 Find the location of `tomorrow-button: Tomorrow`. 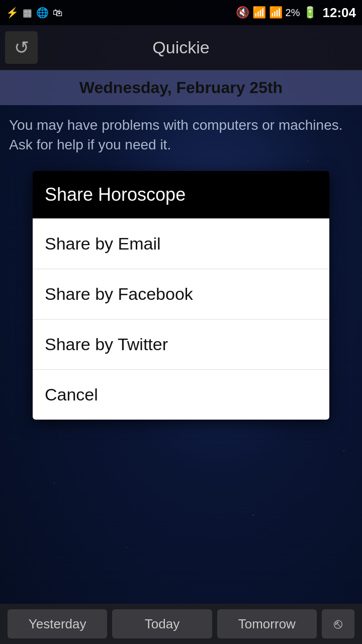

tomorrow-button: Tomorrow is located at coordinates (267, 624).